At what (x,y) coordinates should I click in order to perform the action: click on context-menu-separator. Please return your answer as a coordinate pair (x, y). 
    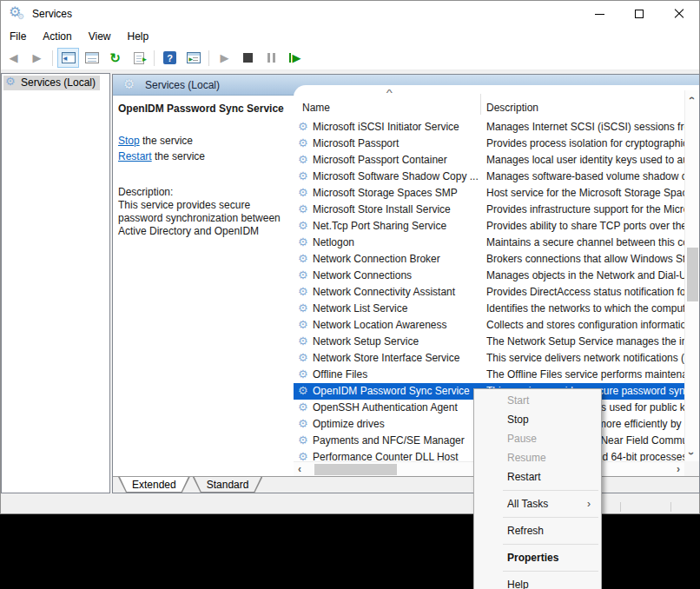
    Looking at the image, I should click on (551, 544).